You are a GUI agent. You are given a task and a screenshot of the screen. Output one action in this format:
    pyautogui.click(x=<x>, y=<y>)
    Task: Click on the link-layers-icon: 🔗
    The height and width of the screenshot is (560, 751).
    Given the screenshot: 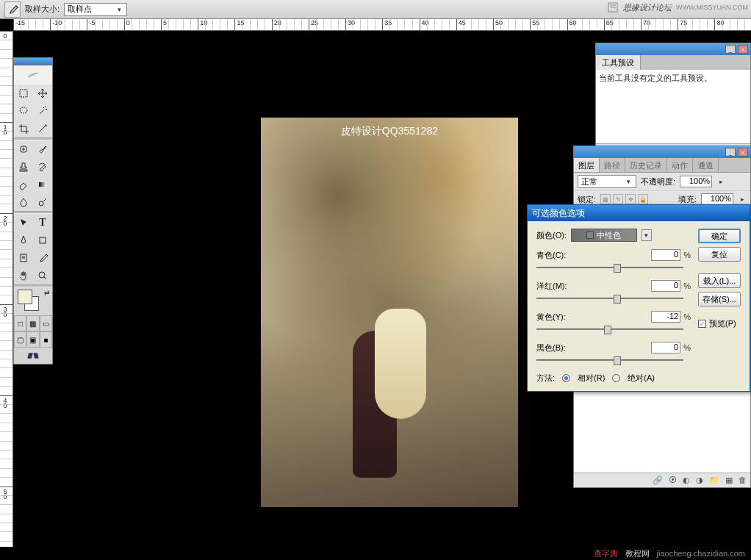 What is the action you would take?
    pyautogui.click(x=658, y=481)
    